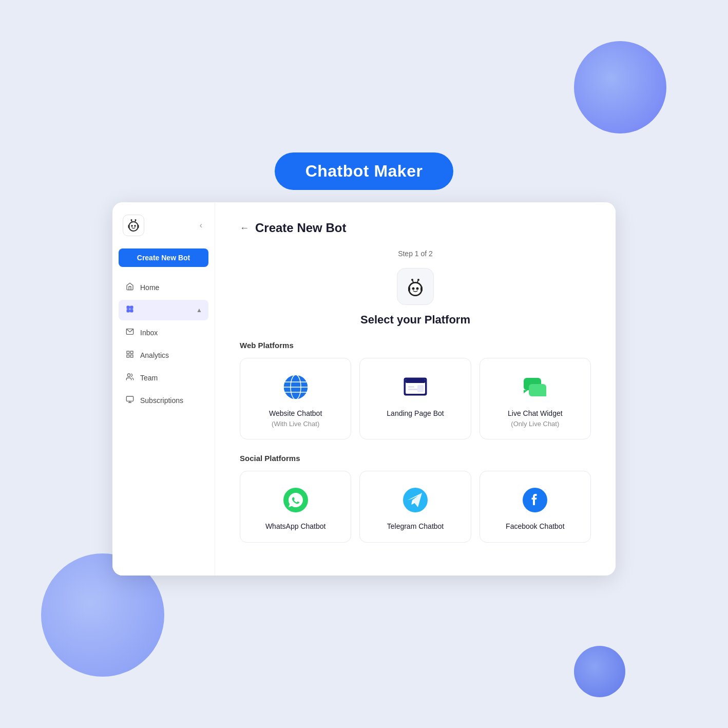  Describe the element at coordinates (133, 225) in the screenshot. I see `logo-icon` at that location.